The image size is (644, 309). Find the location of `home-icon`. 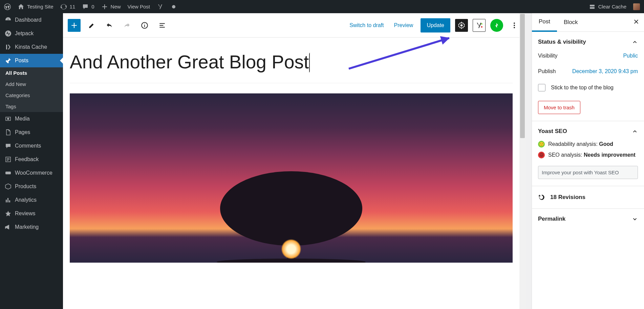

home-icon is located at coordinates (21, 7).